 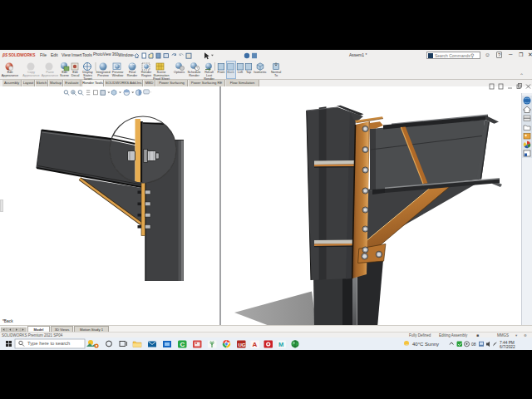 What do you see at coordinates (281, 344) in the screenshot?
I see `svg-text: M` at bounding box center [281, 344].